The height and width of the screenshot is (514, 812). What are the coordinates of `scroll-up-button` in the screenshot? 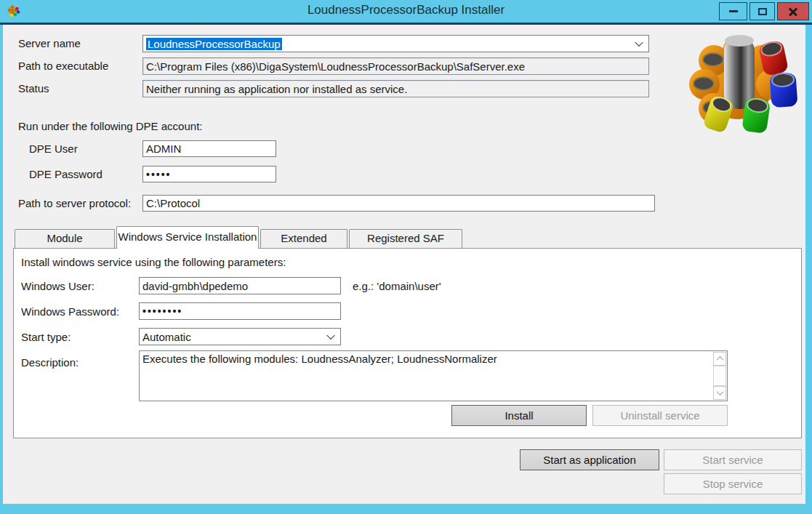 It's located at (720, 359).